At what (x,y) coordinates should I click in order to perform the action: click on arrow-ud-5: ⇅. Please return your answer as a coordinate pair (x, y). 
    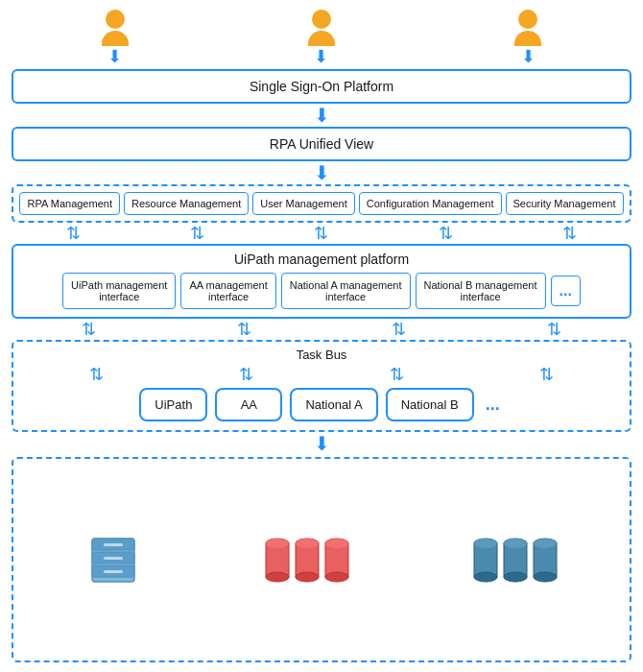
    Looking at the image, I should click on (570, 233).